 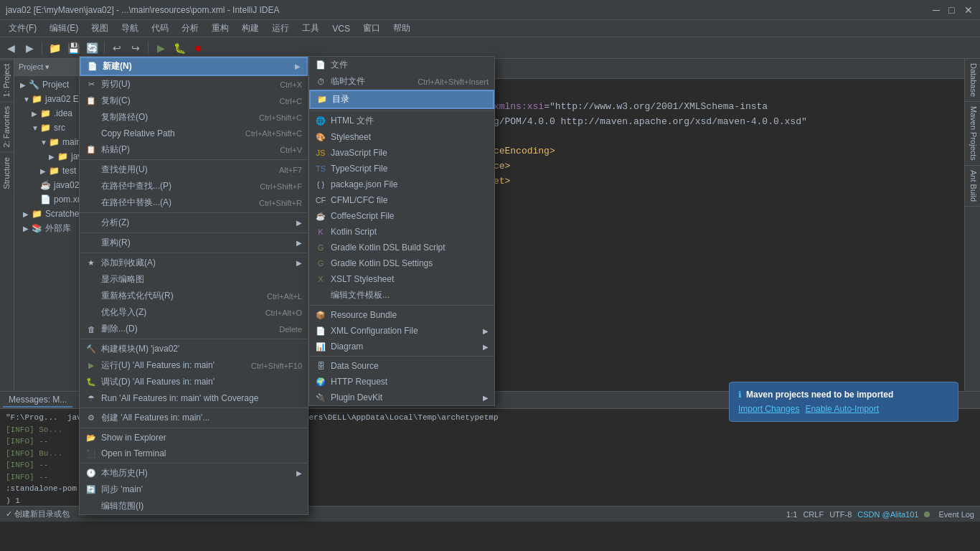 What do you see at coordinates (7, 173) in the screenshot?
I see `sidebar-item-structure: Structure` at bounding box center [7, 173].